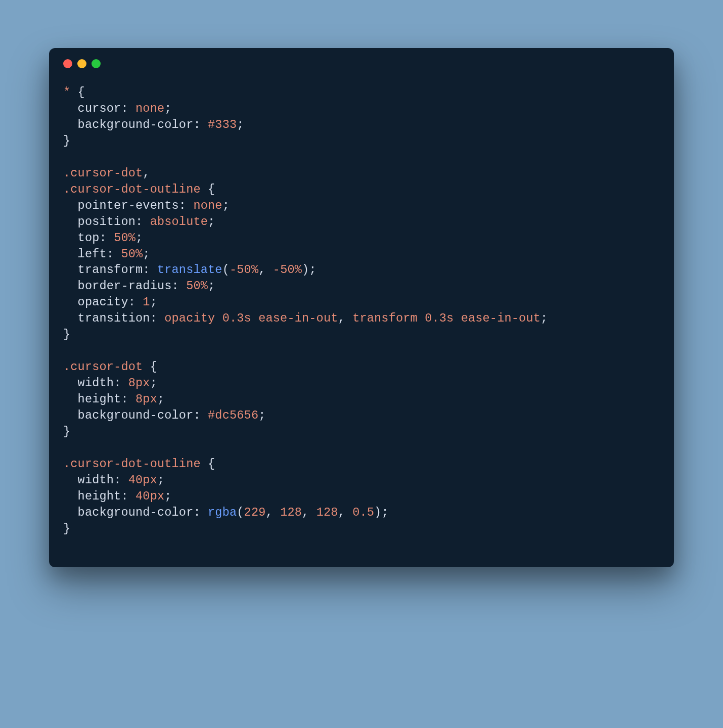 The image size is (723, 728). What do you see at coordinates (362, 61) in the screenshot?
I see `window-title-bar` at bounding box center [362, 61].